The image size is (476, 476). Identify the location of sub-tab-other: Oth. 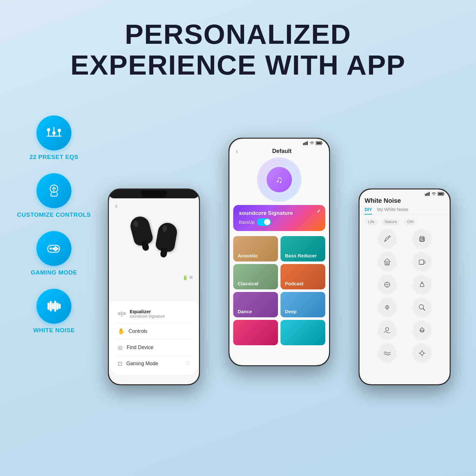
(411, 221).